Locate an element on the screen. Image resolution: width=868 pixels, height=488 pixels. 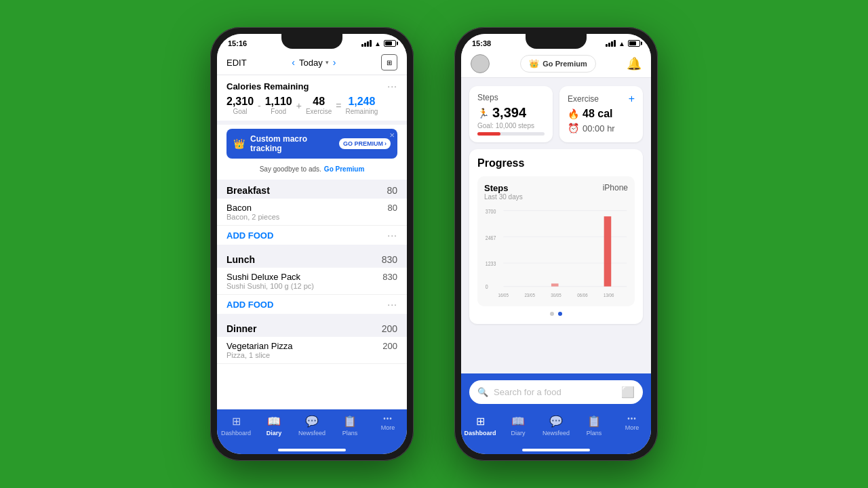
svg-text: 16/05 is located at coordinates (504, 295).